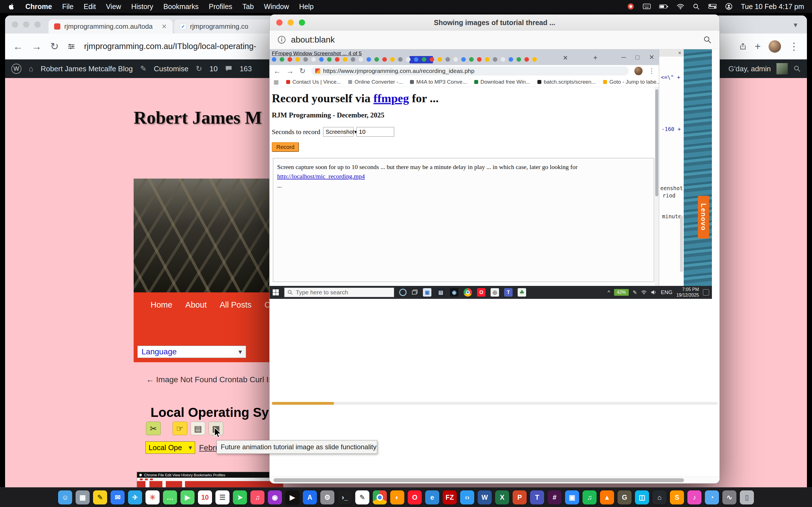 This screenshot has width=812, height=507. Describe the element at coordinates (170, 497) in the screenshot. I see `messages-icon: …` at that location.